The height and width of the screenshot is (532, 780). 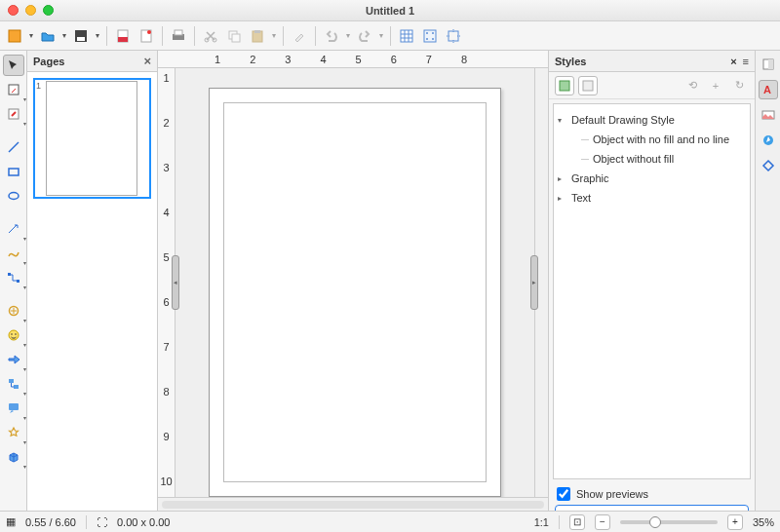 I want to click on save-button, so click(x=81, y=36).